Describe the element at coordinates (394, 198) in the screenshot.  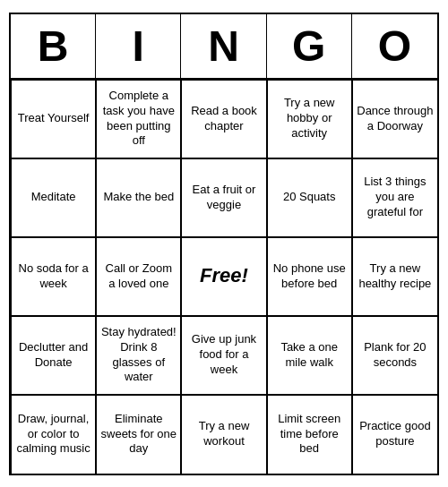
I see `bingo-cell: List 3 things you are grateful for` at that location.